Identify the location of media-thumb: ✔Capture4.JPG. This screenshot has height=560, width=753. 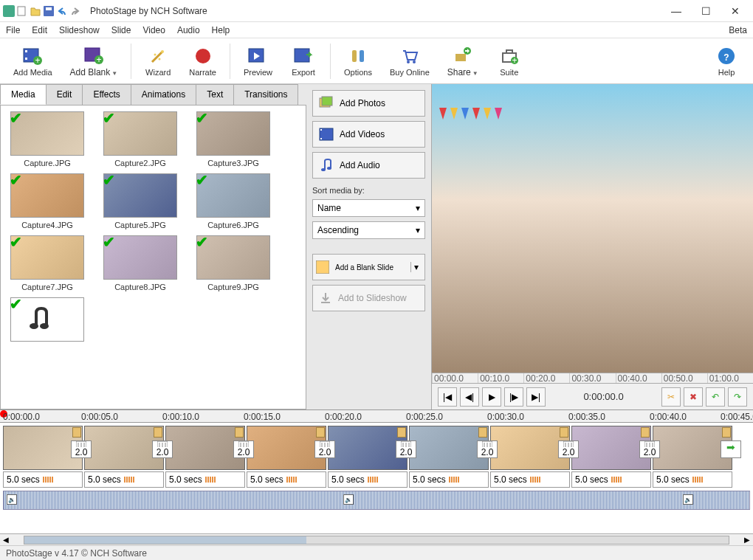
(47, 201).